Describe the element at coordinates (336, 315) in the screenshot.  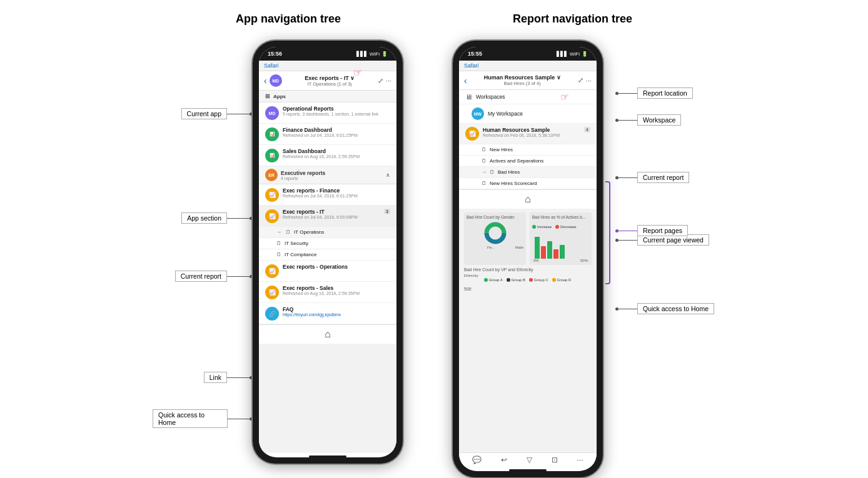
I see `faq-link: https://tinyurl.com/kjg,kjsdbmv` at that location.